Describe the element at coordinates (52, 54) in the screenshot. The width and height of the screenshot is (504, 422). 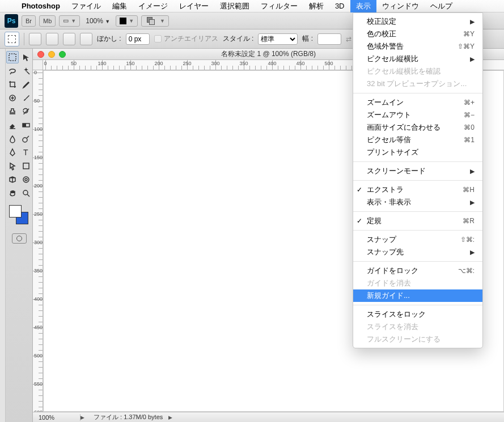
I see `minimize-window-button` at that location.